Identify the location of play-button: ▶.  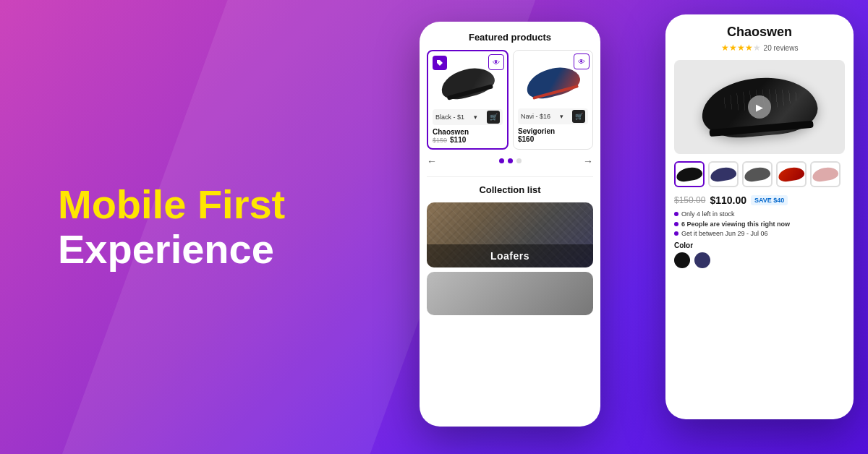
(760, 107).